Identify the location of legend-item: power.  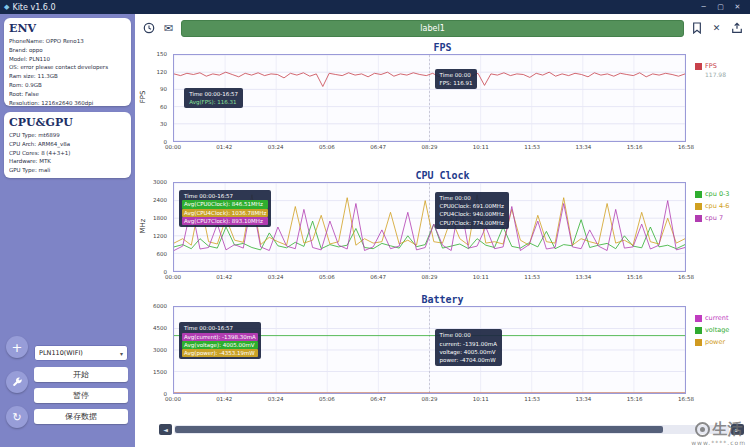
(720, 342).